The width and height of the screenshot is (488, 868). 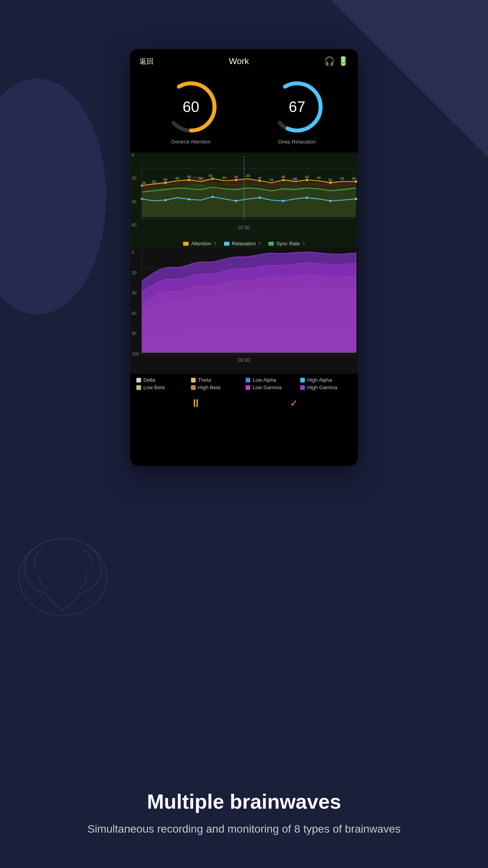 What do you see at coordinates (248, 175) in the screenshot?
I see `svg-text: 49` at bounding box center [248, 175].